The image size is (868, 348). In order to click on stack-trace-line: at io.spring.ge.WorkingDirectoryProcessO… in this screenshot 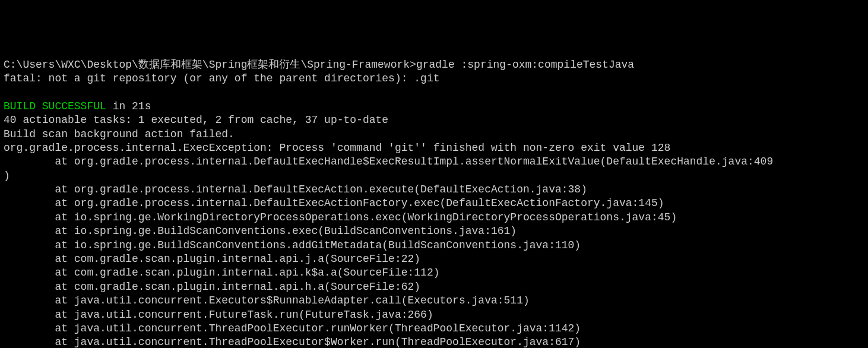, I will do `click(434, 217)`.